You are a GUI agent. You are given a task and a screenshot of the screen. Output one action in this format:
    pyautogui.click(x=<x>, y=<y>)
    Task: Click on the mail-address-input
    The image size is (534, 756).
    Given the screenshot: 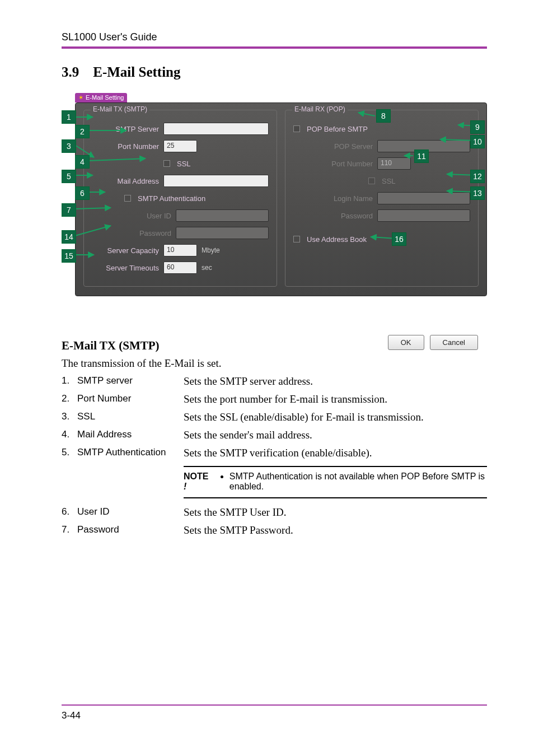 What is the action you would take?
    pyautogui.click(x=216, y=181)
    